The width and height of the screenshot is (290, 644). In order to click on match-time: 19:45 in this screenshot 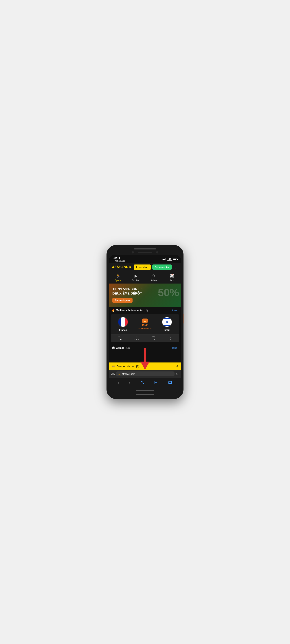, I will do `click(145, 325)`.